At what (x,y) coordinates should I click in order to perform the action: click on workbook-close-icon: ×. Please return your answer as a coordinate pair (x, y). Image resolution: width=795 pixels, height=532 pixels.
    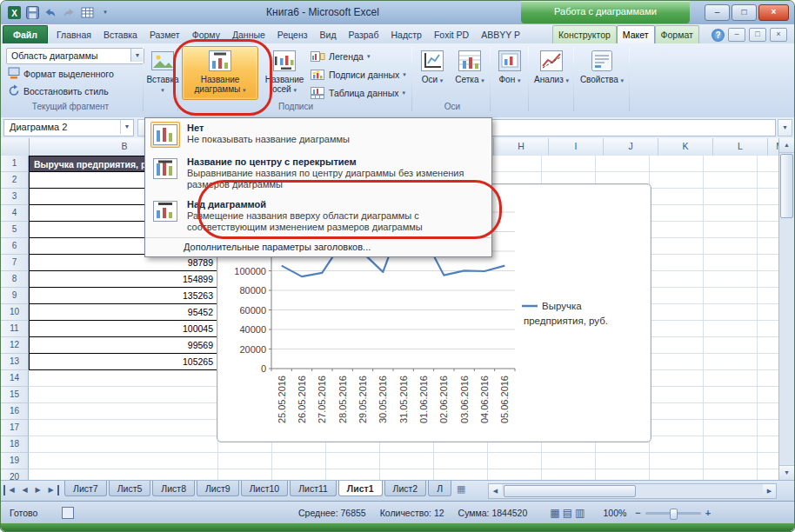
    Looking at the image, I should click on (778, 35).